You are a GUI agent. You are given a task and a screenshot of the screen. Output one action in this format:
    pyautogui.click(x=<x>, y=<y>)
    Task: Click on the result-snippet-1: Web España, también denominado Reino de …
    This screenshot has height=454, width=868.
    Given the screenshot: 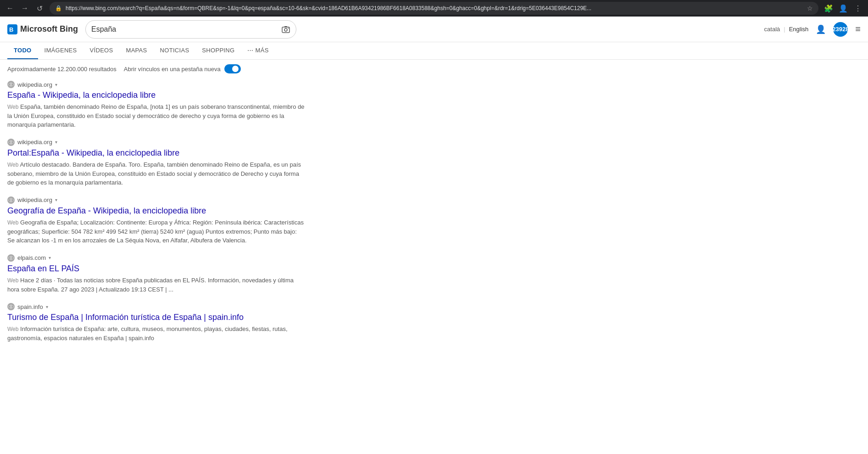 What is the action you would take?
    pyautogui.click(x=156, y=116)
    